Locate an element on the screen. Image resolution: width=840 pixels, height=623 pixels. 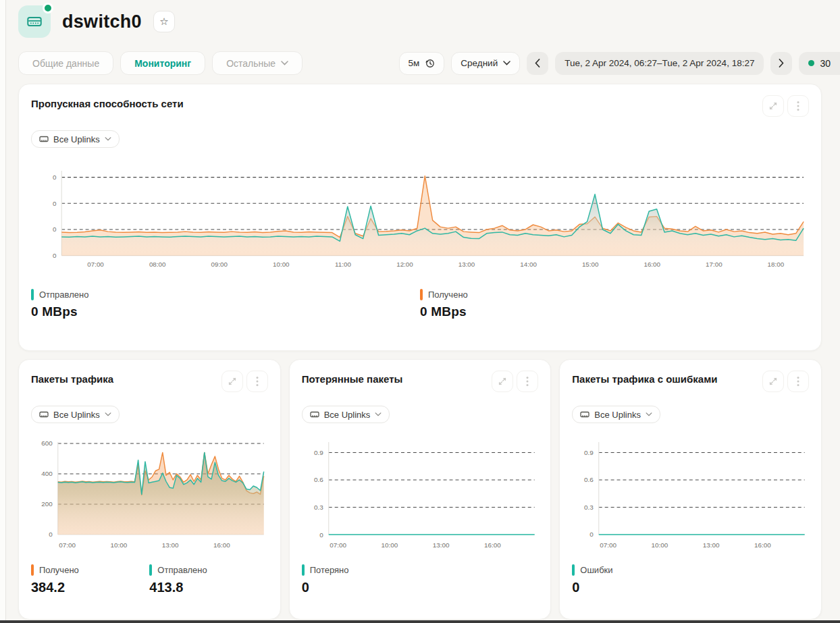
svg-text: 0.6 is located at coordinates (589, 479).